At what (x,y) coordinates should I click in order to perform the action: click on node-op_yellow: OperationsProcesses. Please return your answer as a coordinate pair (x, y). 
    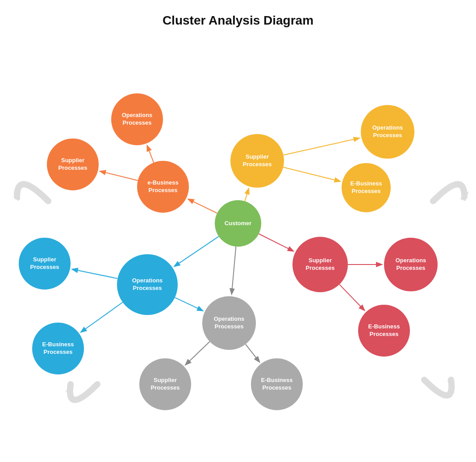
    Looking at the image, I should click on (388, 132).